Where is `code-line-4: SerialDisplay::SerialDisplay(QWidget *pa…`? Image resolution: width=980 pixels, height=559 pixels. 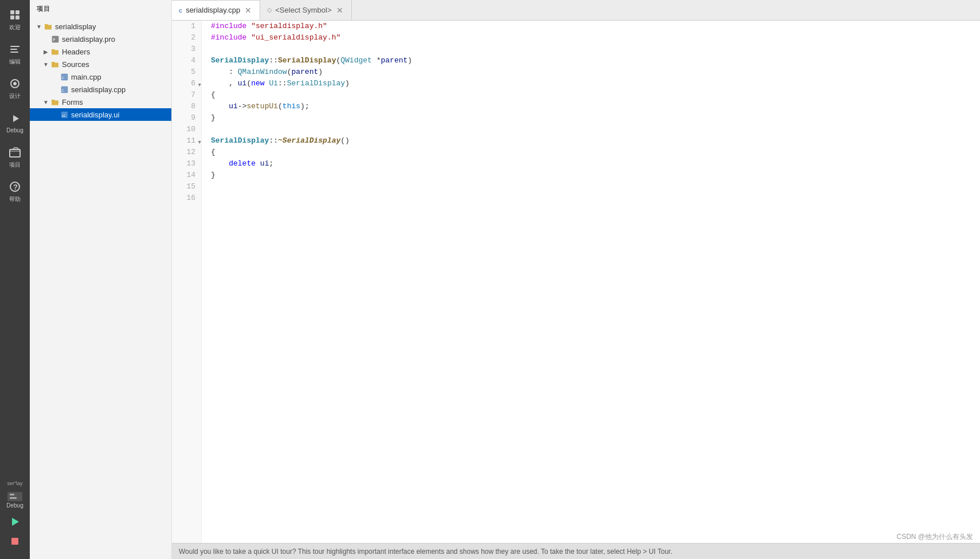 code-line-4: SerialDisplay::SerialDisplay(QWidget *pa… is located at coordinates (595, 61).